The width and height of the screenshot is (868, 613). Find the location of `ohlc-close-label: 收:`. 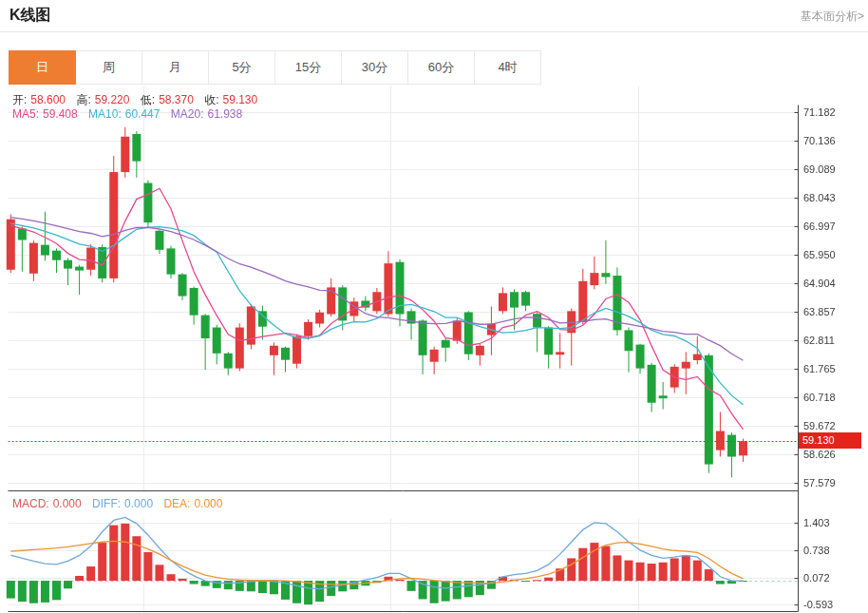

ohlc-close-label: 收: is located at coordinates (211, 100).